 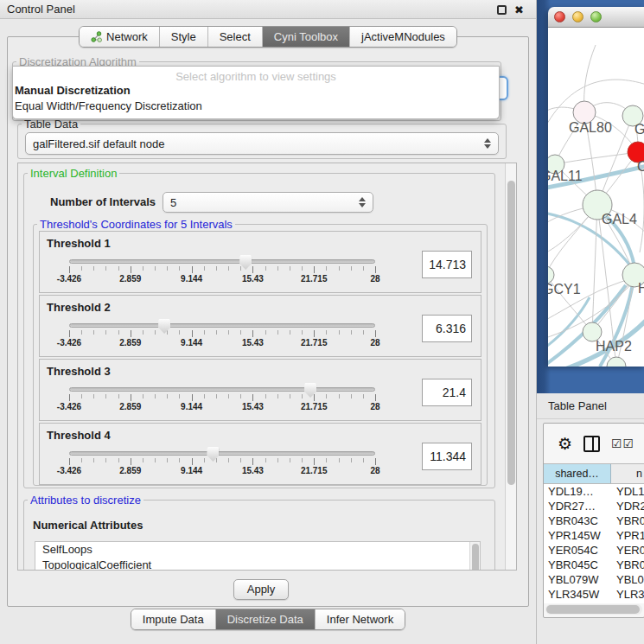 What do you see at coordinates (590, 128) in the screenshot?
I see `network-node-label: GAL80` at bounding box center [590, 128].